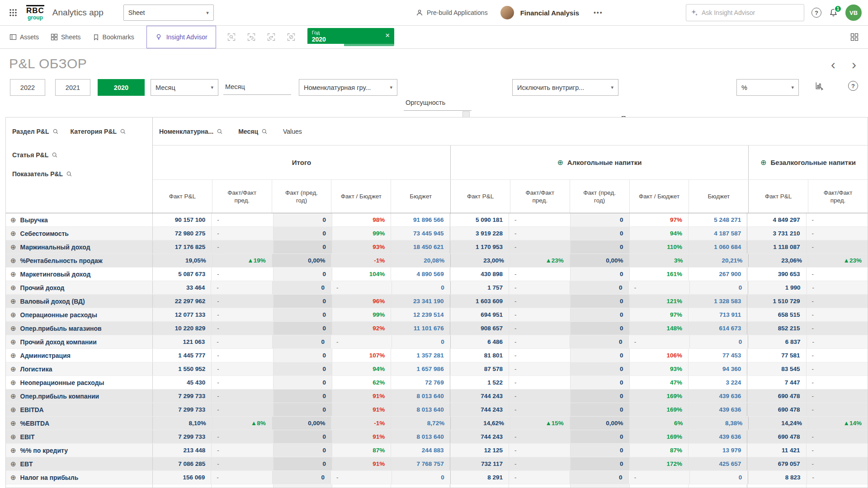  What do you see at coordinates (420, 464) in the screenshot?
I see `data-cell: 7 768 757` at bounding box center [420, 464].